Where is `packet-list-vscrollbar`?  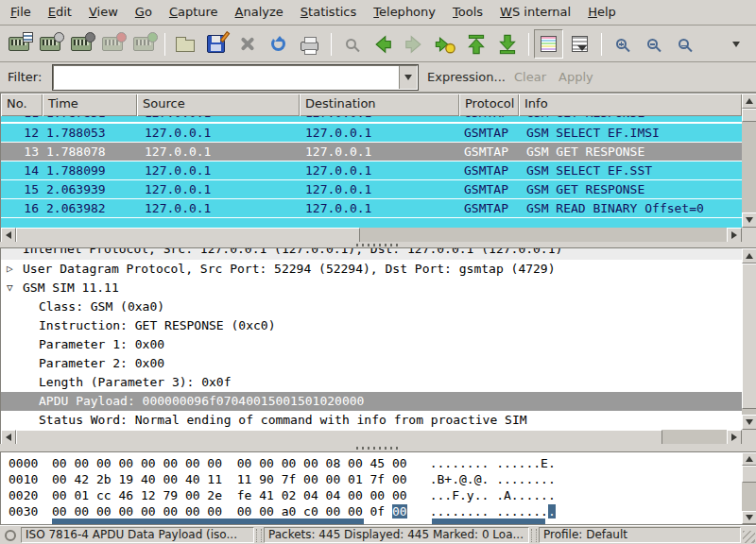
packet-list-vscrollbar is located at coordinates (748, 161).